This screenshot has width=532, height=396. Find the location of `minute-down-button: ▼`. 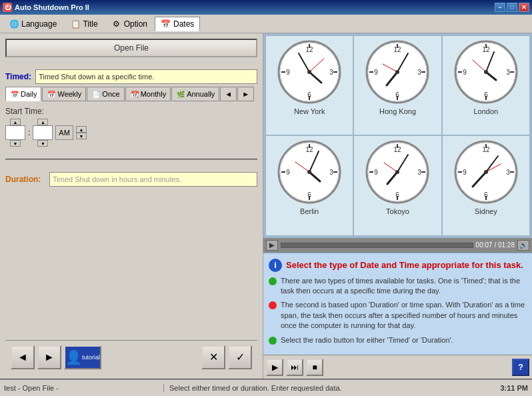

minute-down-button: ▼ is located at coordinates (43, 143).